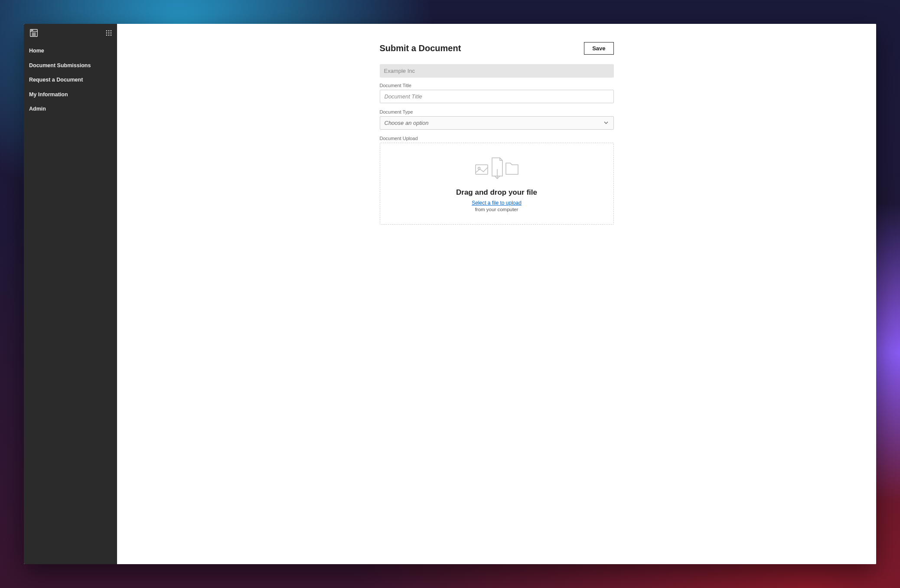  Describe the element at coordinates (407, 123) in the screenshot. I see `document-type-selected-value: Choose an option` at that location.